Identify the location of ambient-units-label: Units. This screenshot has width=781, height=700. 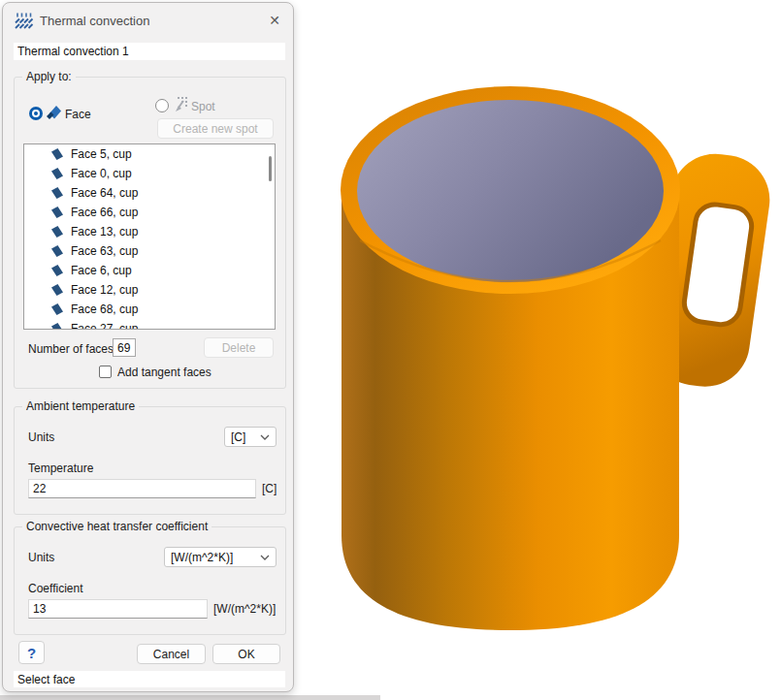
(41, 437).